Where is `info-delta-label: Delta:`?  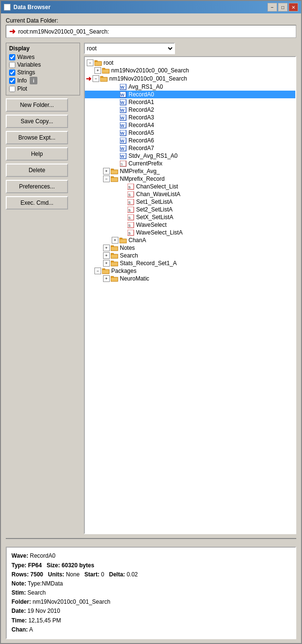
info-delta-label: Delta: is located at coordinates (117, 574).